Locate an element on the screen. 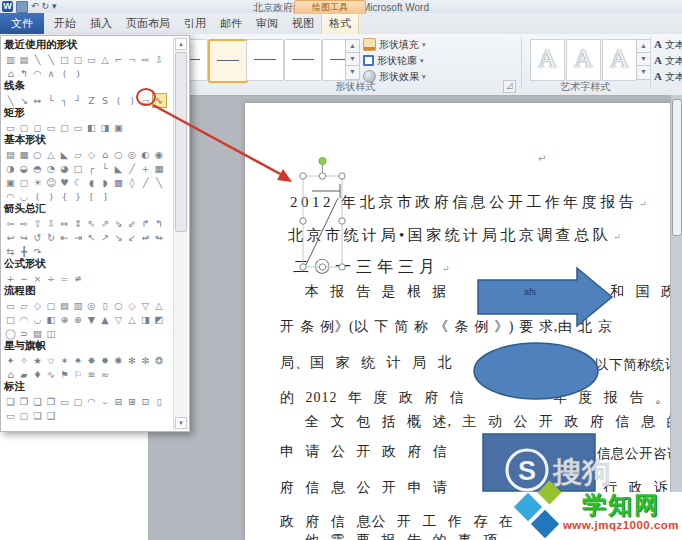 This screenshot has height=540, width=682. shape-icon: ♦ is located at coordinates (38, 374).